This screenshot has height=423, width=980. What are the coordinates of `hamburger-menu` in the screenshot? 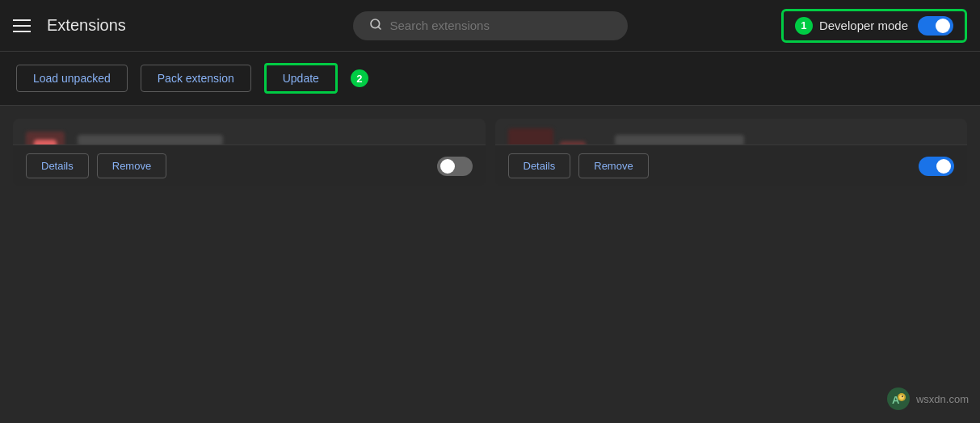 It's located at (22, 26).